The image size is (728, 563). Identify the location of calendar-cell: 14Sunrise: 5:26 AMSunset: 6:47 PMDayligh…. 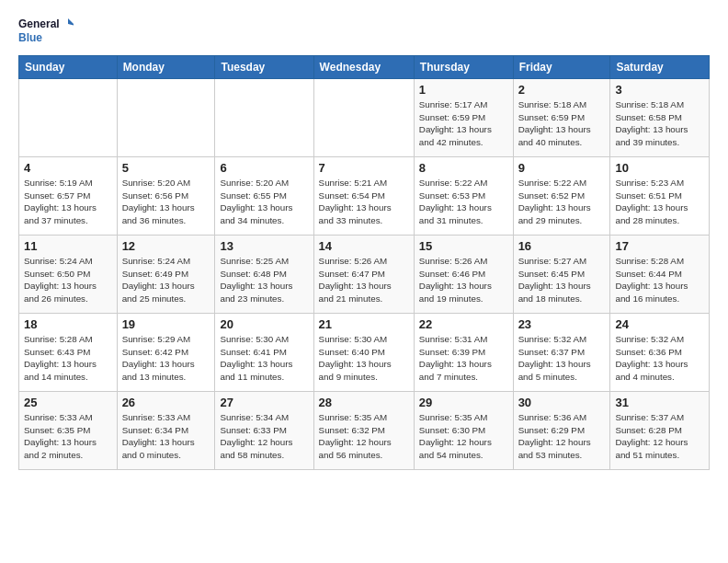
(364, 274).